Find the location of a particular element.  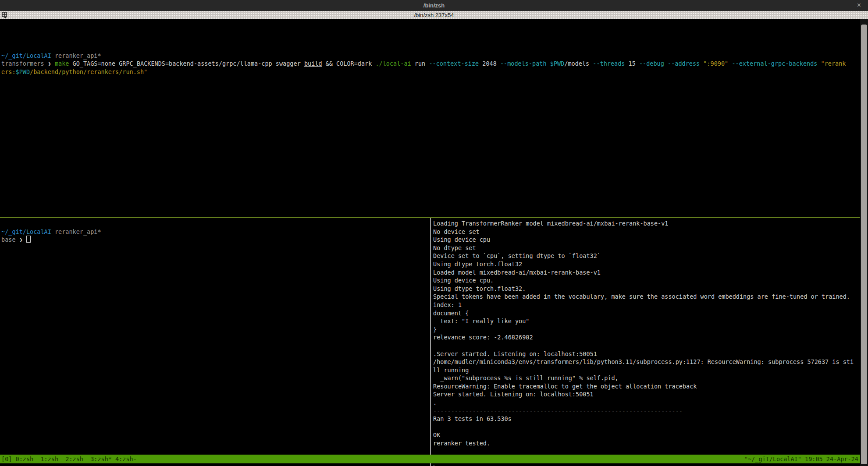

terminal-line: _warn("subprocess %s is still running" %… is located at coordinates (645, 378).